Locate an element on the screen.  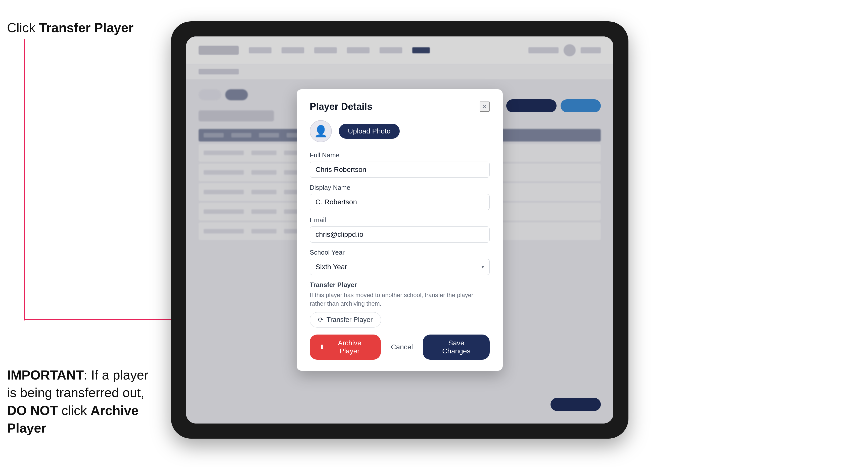
modal-close-button: × is located at coordinates (485, 106).